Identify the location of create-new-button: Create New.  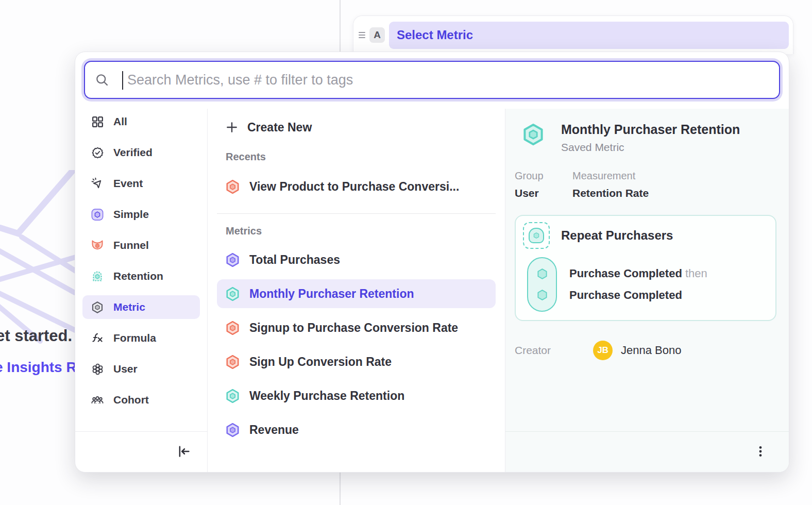
(357, 127).